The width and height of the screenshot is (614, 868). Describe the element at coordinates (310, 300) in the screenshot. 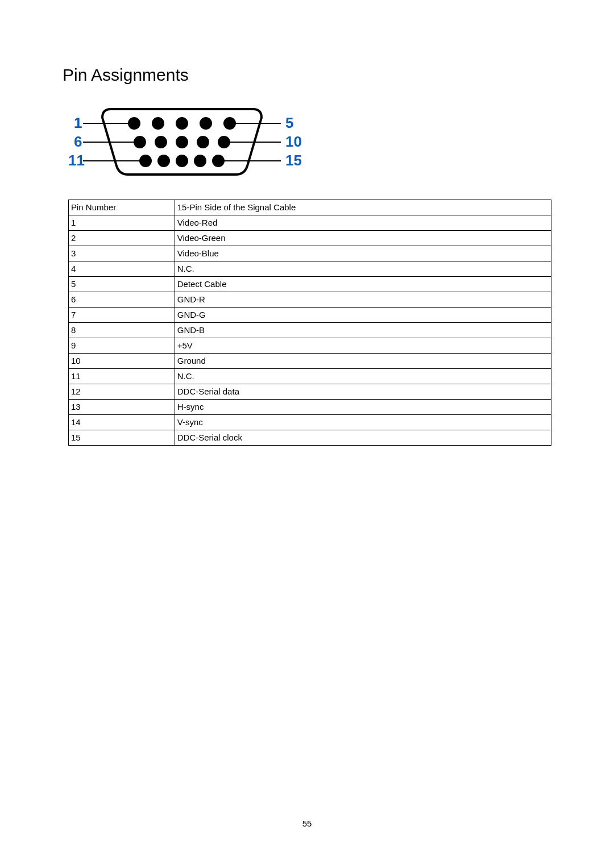

I see `table-row: 6GND-R` at that location.